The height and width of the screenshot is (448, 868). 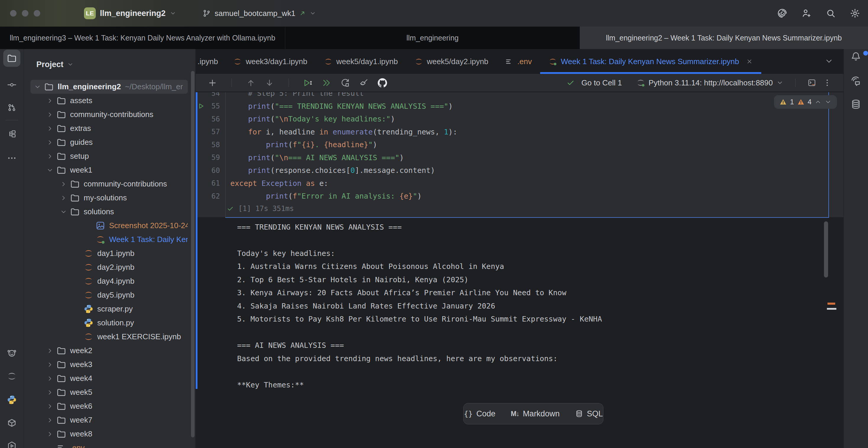 I want to click on code-line: 56 print("\nToday's key headlines:"), so click(x=520, y=119).